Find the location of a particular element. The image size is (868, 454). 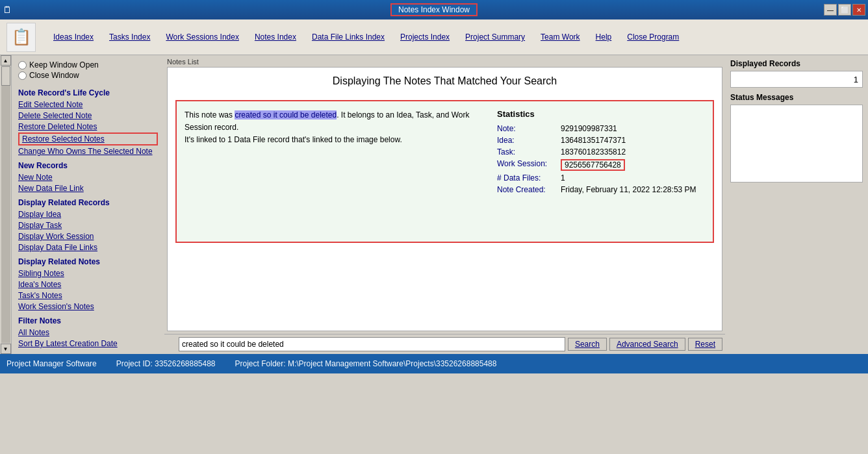

stat-label-work-session: Work Session: is located at coordinates (526, 164).